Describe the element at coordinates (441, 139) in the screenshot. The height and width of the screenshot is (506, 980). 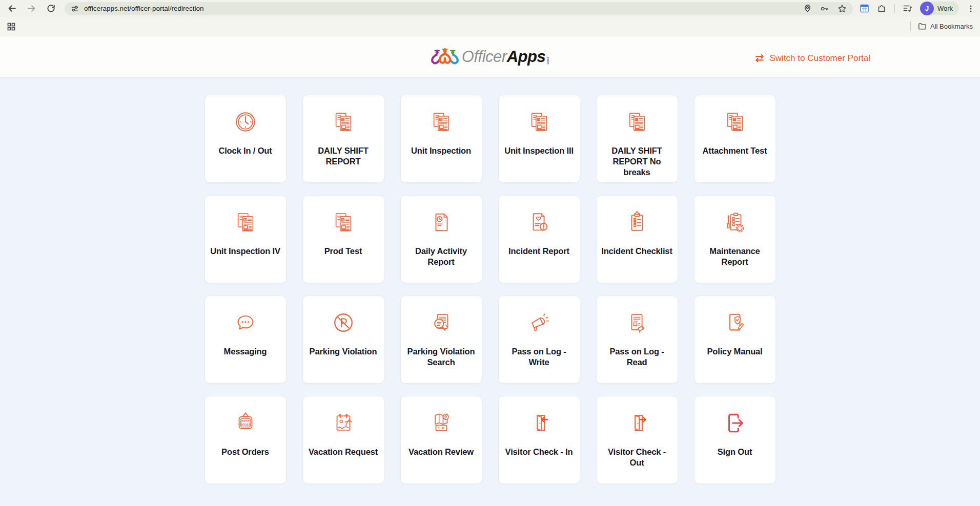
I see `app-tile-unit-inspection: Unit Inspection` at that location.